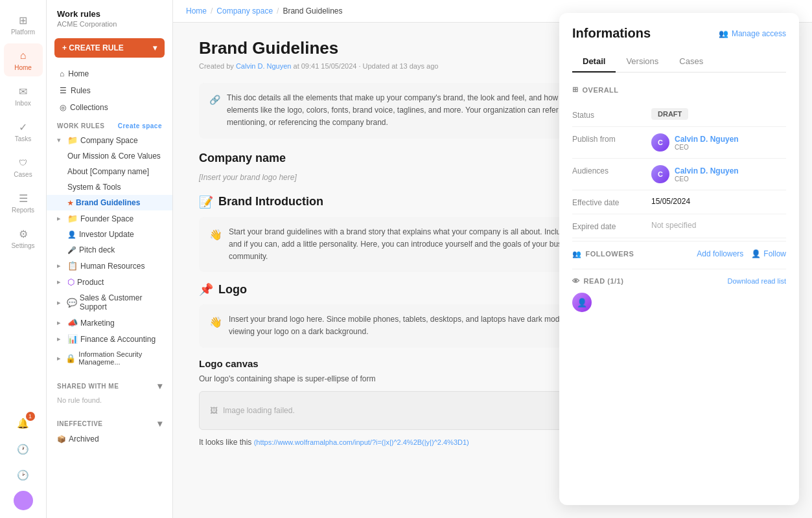 This screenshot has width=812, height=518. Describe the element at coordinates (706, 171) in the screenshot. I see `audiences-person-name: Calvin D. Nguyen` at that location.